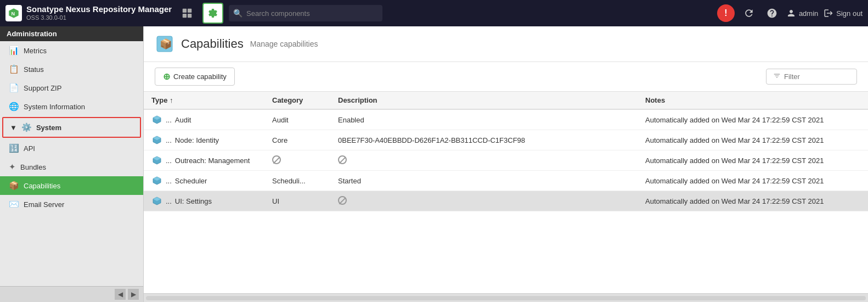 The width and height of the screenshot is (868, 302). I want to click on sidebar-item-capabilities: 📦 Capabilities, so click(71, 186).